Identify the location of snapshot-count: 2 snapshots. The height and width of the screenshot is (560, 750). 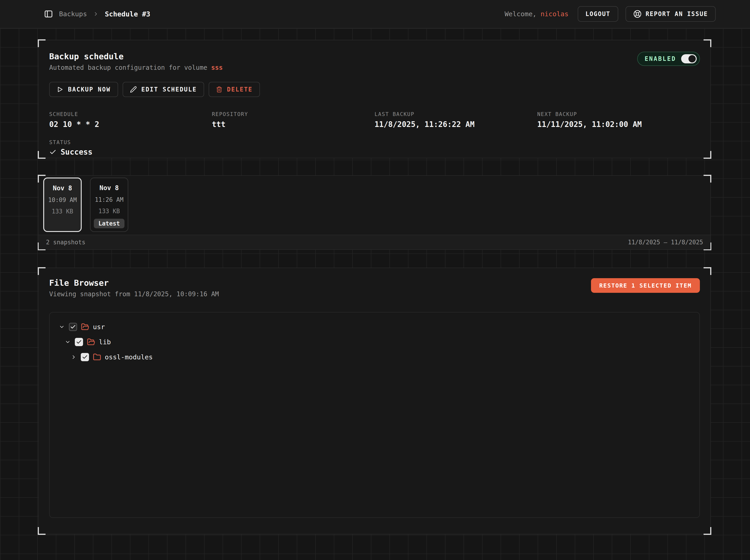
(66, 242).